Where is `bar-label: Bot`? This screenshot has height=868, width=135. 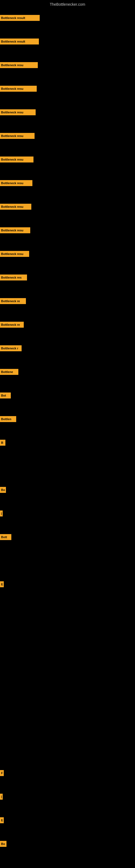
bar-label: Bot is located at coordinates (3, 396).